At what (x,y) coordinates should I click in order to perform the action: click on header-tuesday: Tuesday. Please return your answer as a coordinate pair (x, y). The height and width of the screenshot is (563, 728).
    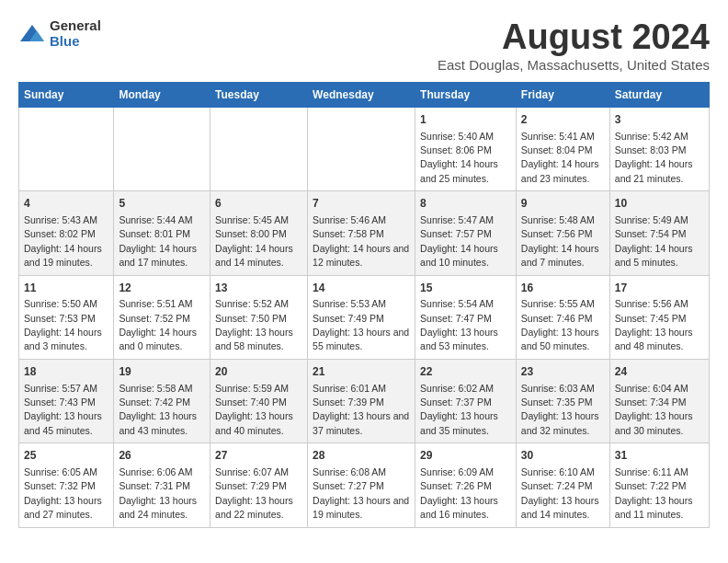
    Looking at the image, I should click on (259, 94).